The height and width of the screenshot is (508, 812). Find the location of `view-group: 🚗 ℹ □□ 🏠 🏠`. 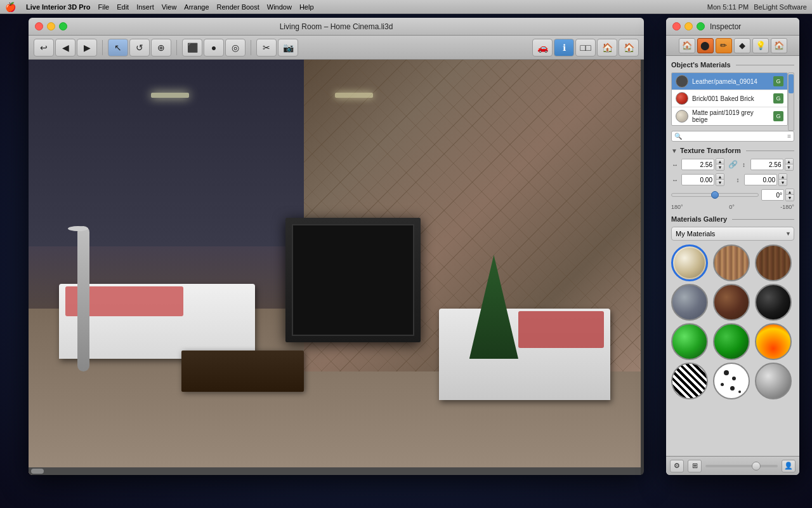

view-group: 🚗 ℹ □□ 🏠 🏠 is located at coordinates (586, 48).